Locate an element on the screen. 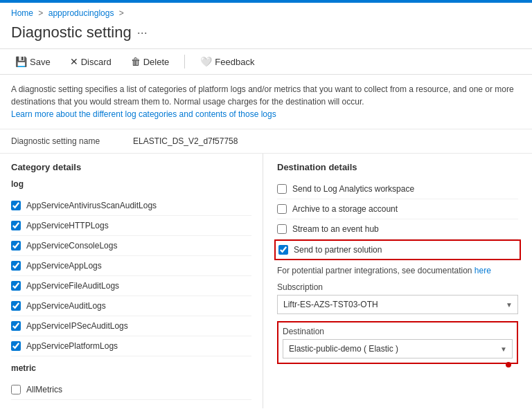  list-item: AppServiceConsoleLogs is located at coordinates (132, 246).